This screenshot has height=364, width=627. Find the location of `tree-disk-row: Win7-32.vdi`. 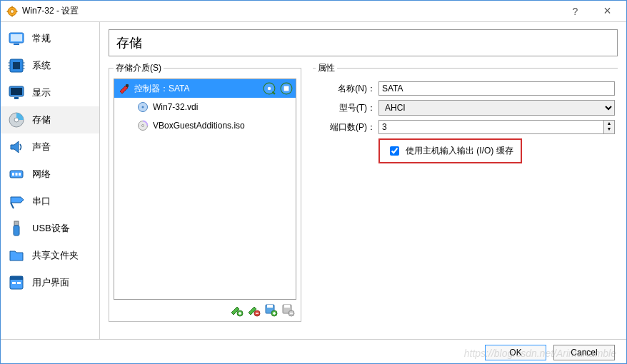

tree-disk-row: Win7-32.vdi is located at coordinates (205, 107).